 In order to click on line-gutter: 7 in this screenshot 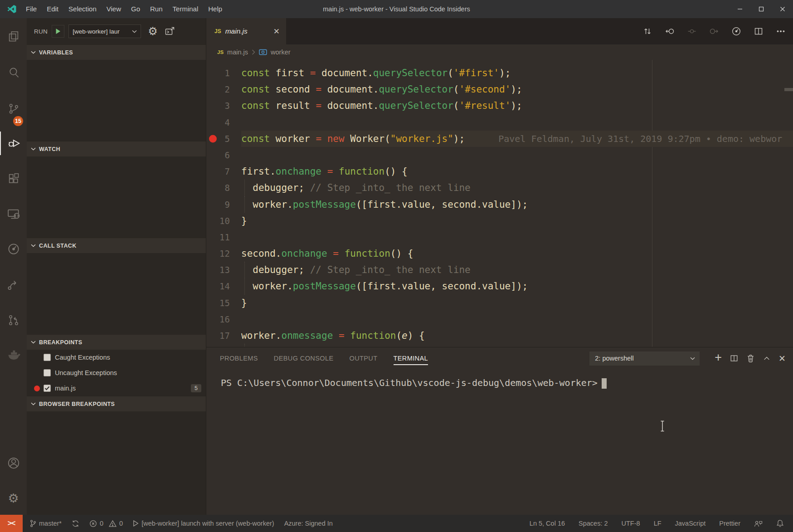, I will do `click(224, 171)`.